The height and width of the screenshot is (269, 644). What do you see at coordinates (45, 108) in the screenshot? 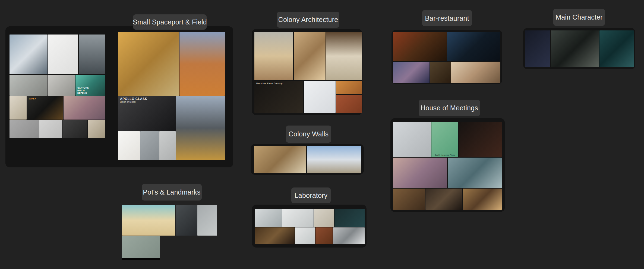
I see `img-apex-landing-pad: APEX` at bounding box center [45, 108].